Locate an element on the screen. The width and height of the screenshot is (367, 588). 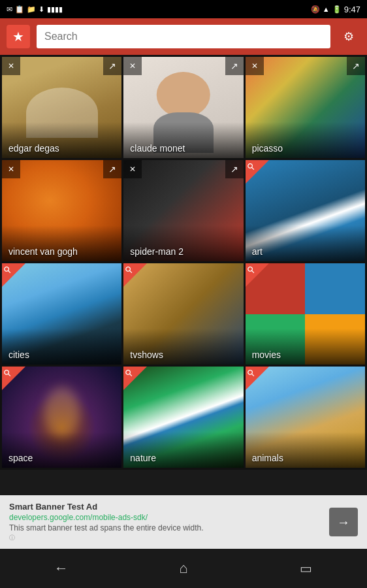
grid-item-edgar-degas: edgar degas is located at coordinates (61, 107).